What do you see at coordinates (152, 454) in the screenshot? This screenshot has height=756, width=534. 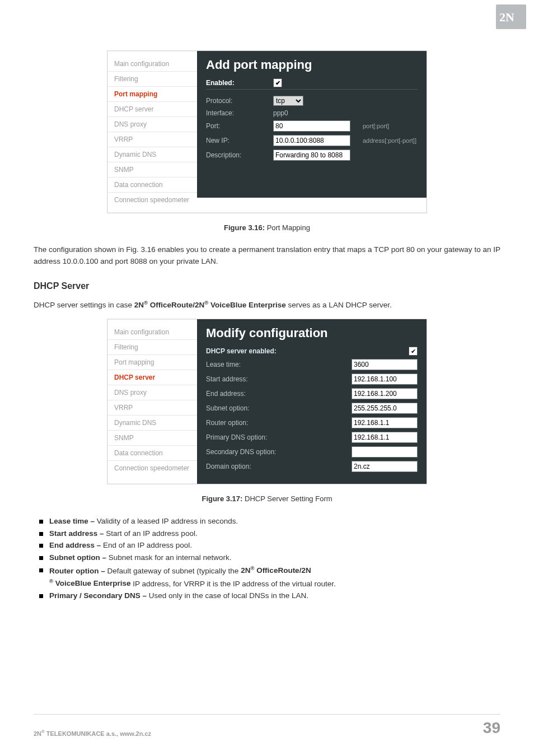 I see `nav2-data-connection: Data connection` at bounding box center [152, 454].